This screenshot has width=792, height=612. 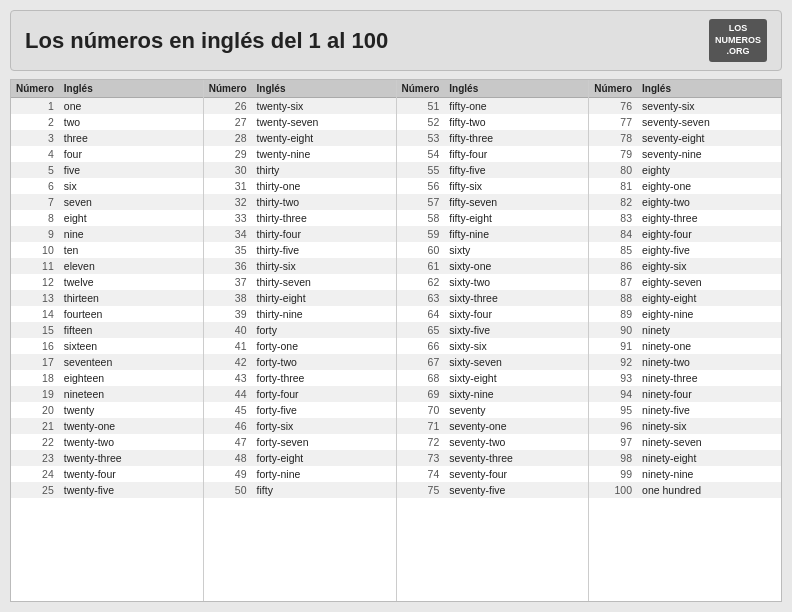 What do you see at coordinates (709, 426) in the screenshot?
I see `english-cell: ninety-six` at bounding box center [709, 426].